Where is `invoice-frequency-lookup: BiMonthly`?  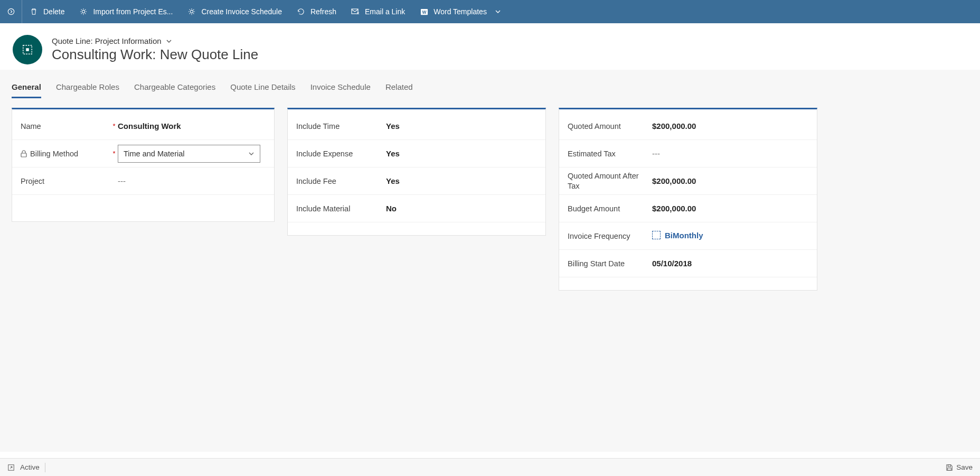 invoice-frequency-lookup: BiMonthly is located at coordinates (678, 236).